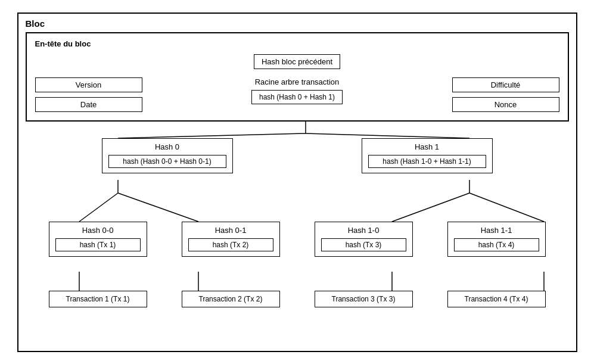 The width and height of the screenshot is (594, 364). Describe the element at coordinates (363, 245) in the screenshot. I see `hash10-inner: hash (Tx 3)` at that location.